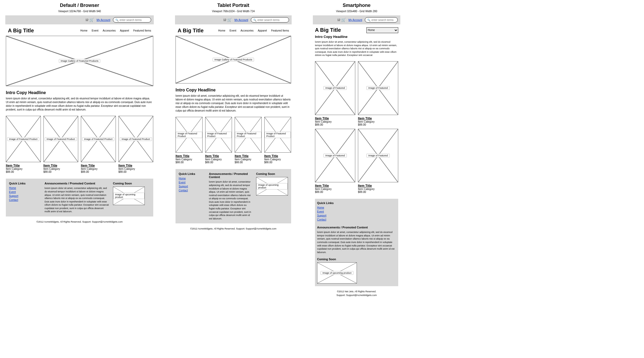  What do you see at coordinates (378, 88) in the screenshot?
I see `product-image-label: Image of Featured` at bounding box center [378, 88].